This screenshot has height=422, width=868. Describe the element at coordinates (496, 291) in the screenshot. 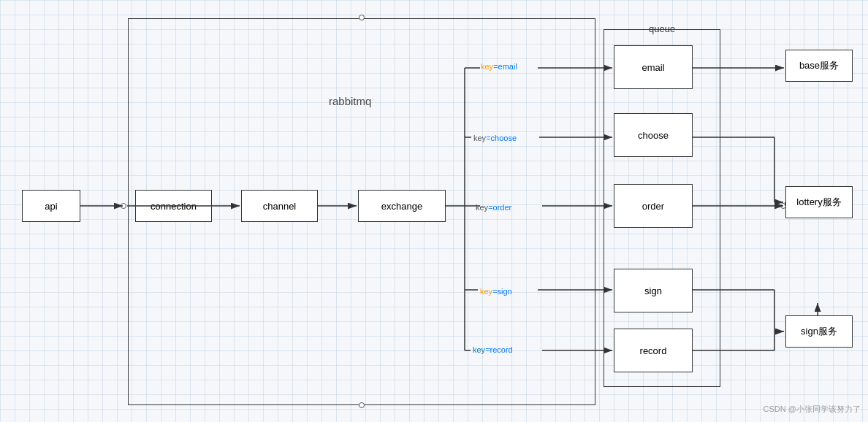

I see `key-sign-label: key=sign` at that location.